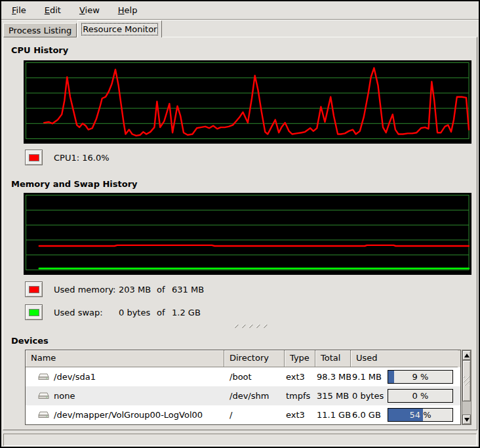 The height and width of the screenshot is (448, 480). I want to click on device-name: /dev/sda1, so click(75, 377).